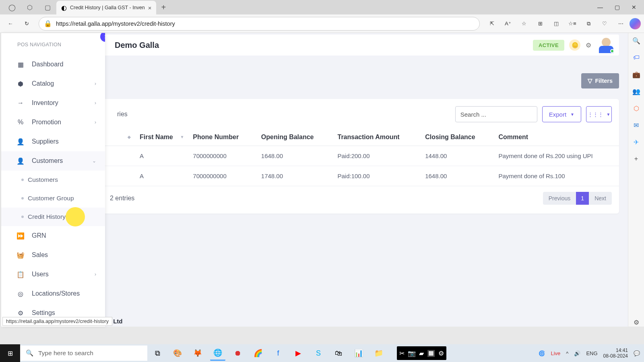  Describe the element at coordinates (456, 176) in the screenshot. I see `cell-closing: 1648.00` at that location.